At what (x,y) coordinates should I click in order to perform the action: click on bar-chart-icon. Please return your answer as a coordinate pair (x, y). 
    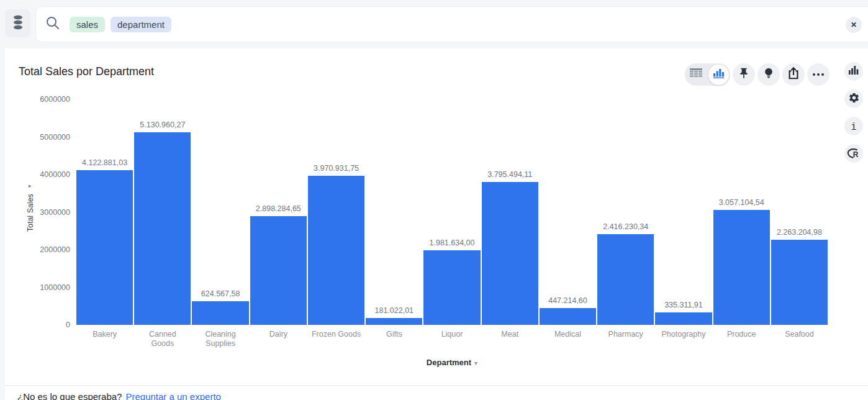
    Looking at the image, I should click on (719, 75).